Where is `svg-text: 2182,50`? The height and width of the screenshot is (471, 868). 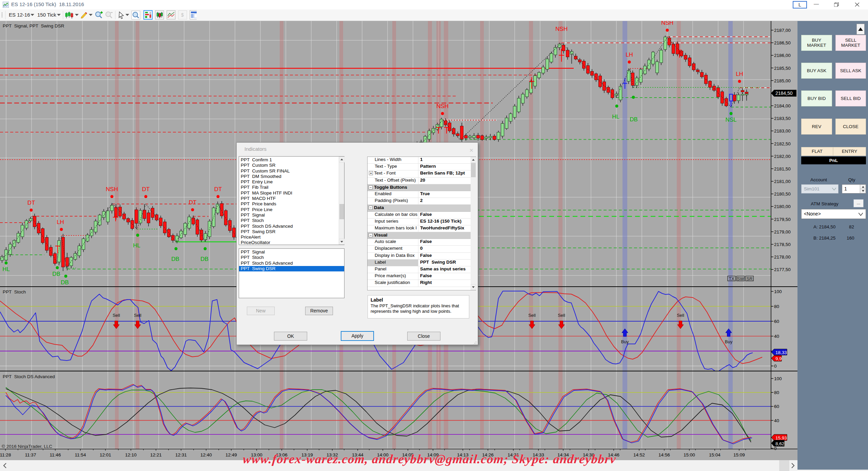
svg-text: 2182,50 is located at coordinates (783, 144).